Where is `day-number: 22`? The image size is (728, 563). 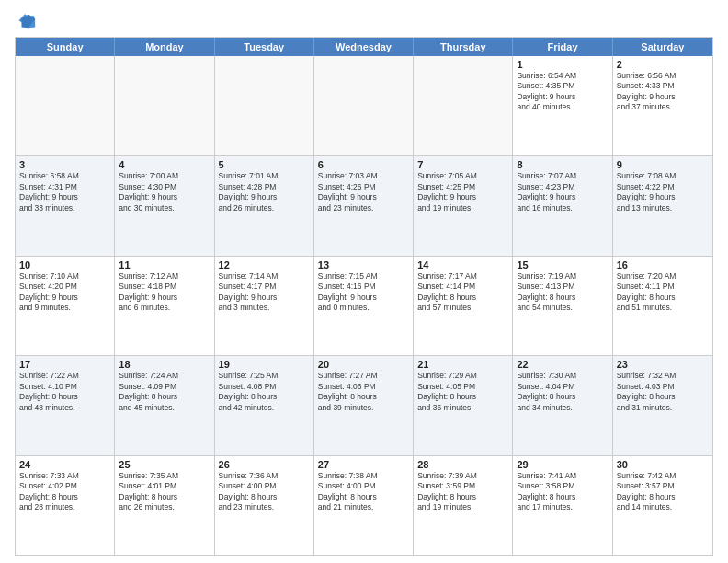
day-number: 22 is located at coordinates (563, 364).